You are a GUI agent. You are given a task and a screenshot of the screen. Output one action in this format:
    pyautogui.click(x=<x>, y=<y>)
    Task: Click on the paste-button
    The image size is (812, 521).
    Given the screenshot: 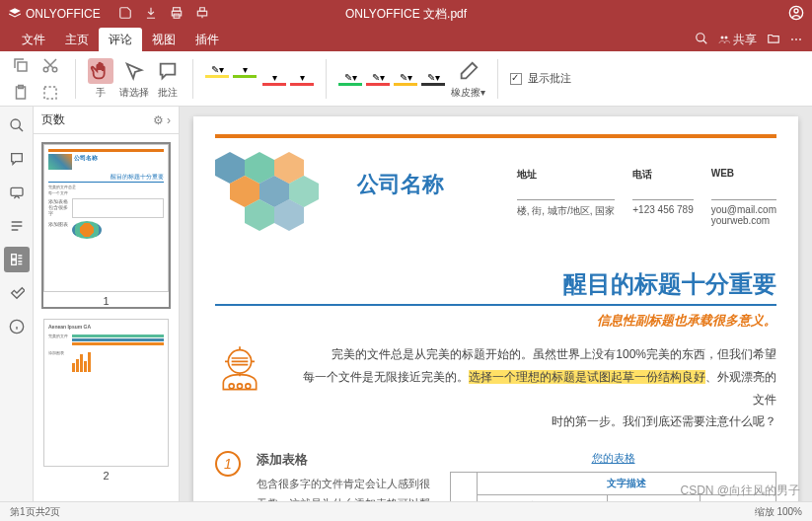 What is the action you would take?
    pyautogui.click(x=21, y=93)
    